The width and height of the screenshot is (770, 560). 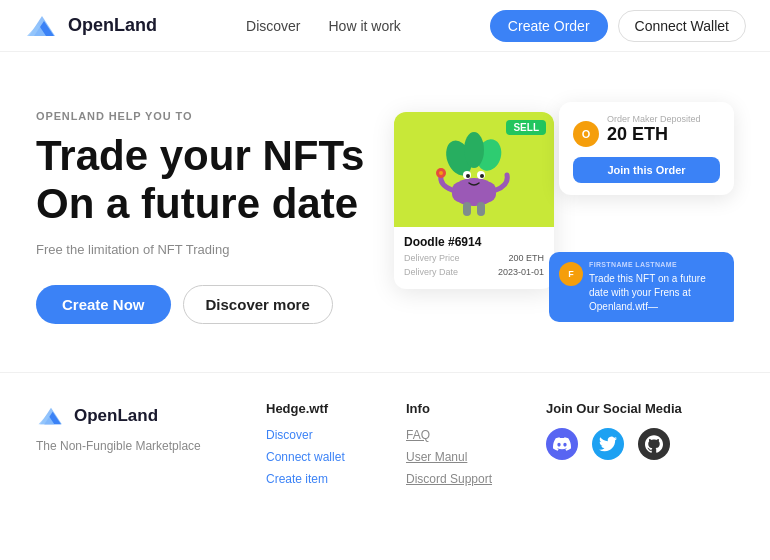 I want to click on discover-more-button: Discover more, so click(x=258, y=304).